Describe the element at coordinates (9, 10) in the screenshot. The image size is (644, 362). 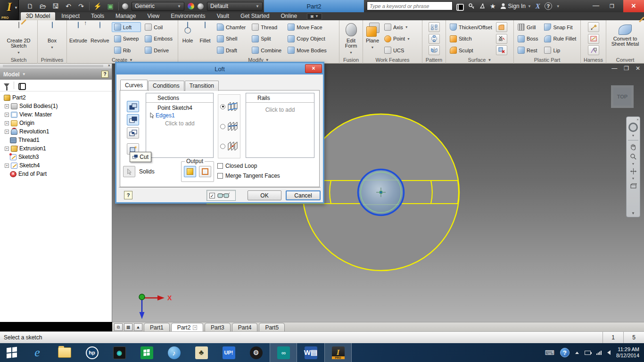
I see `app-logo-button: I PRO ▼` at that location.